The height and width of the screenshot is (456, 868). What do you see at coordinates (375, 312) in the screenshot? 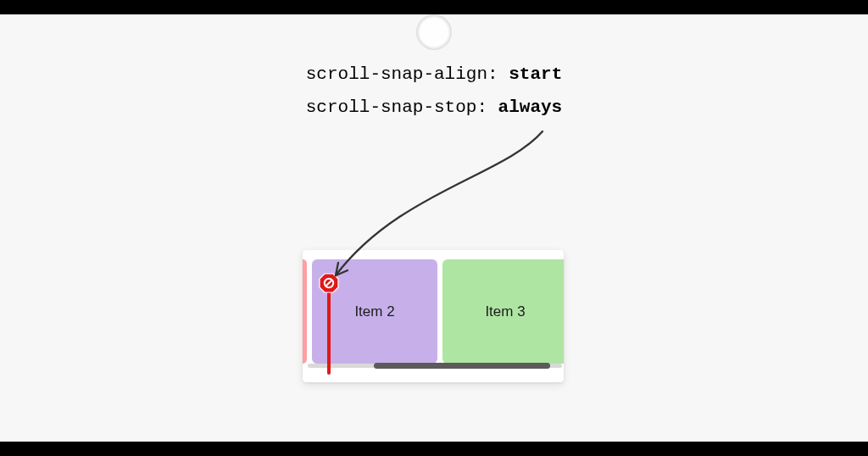
I see `snap-item-2-label: Item 2` at bounding box center [375, 312].